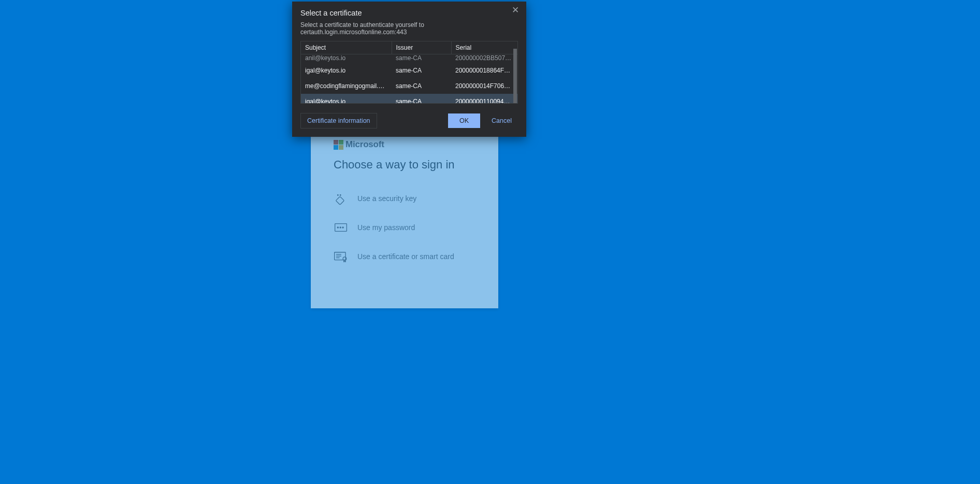 The width and height of the screenshot is (980, 484). Describe the element at coordinates (387, 198) in the screenshot. I see `signin-option-label: Use a security key` at that location.